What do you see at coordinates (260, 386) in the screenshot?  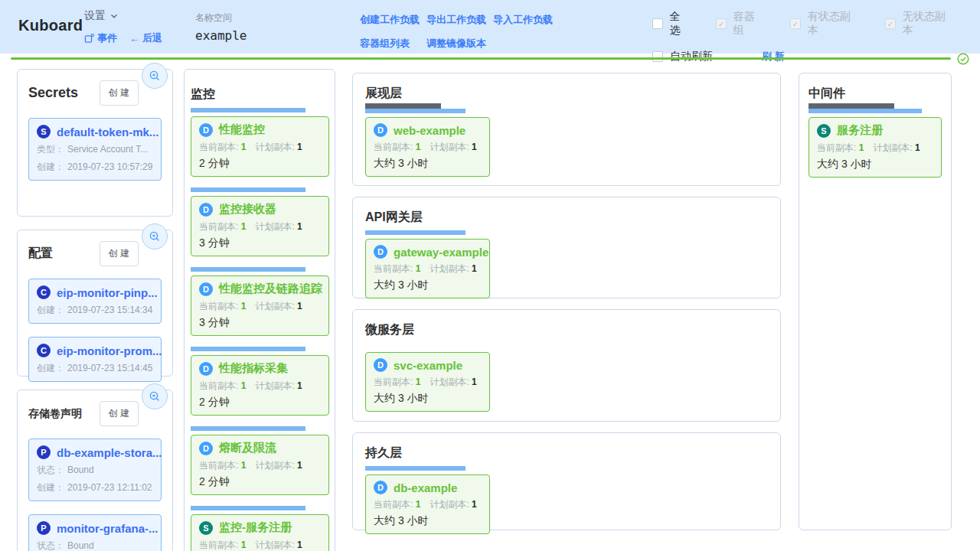 I see `workload-card: D性能指标采集 当前副本: 1计划副本: 1 2 分钟` at bounding box center [260, 386].